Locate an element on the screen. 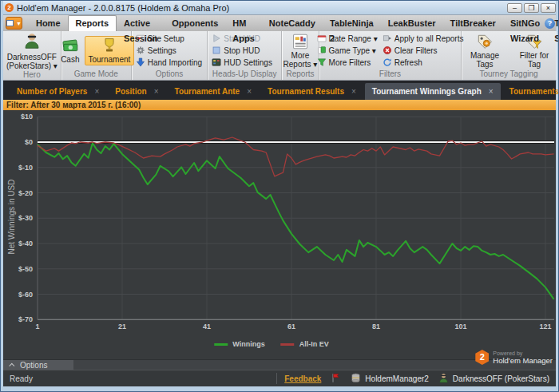  flag-icon is located at coordinates (335, 378).